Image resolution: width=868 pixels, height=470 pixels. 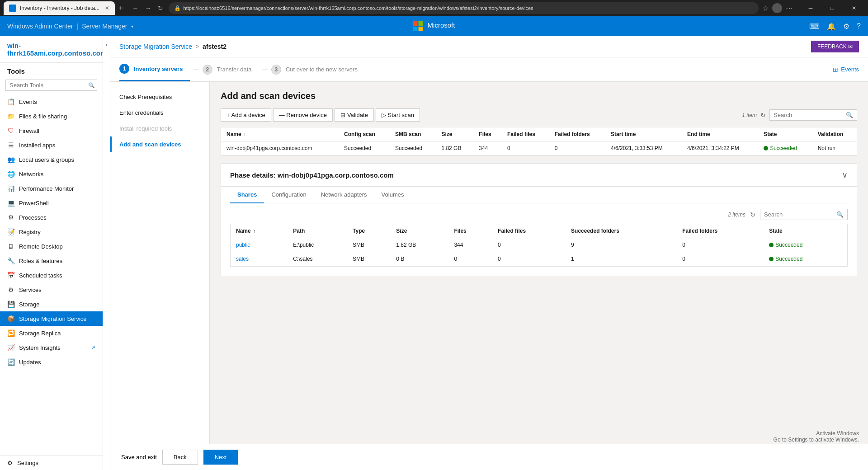 What do you see at coordinates (52, 290) in the screenshot?
I see `sidebar-item-services: ⚙ Services` at bounding box center [52, 290].